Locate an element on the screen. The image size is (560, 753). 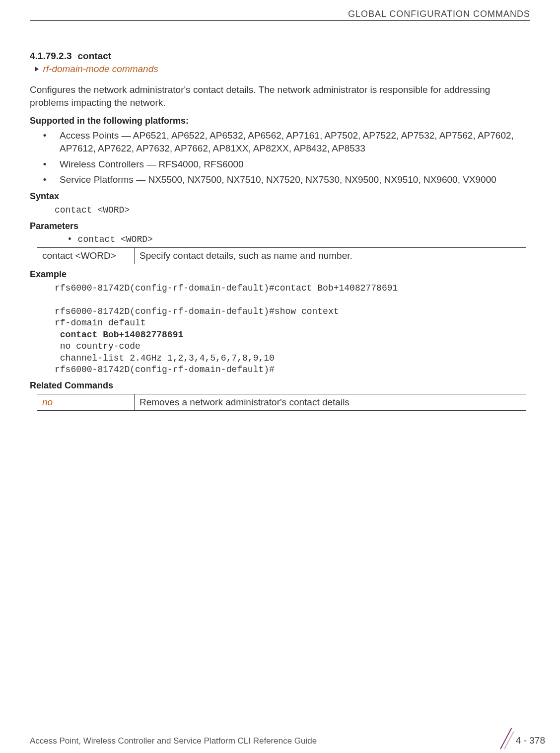
code-line-bold: contact Bob+14082778691 is located at coordinates (119, 335).